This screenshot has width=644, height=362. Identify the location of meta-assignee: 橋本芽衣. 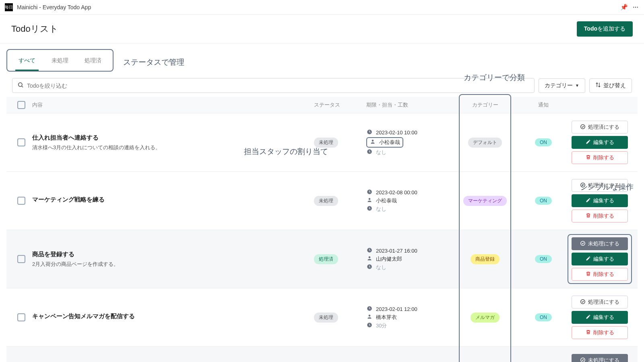
(409, 317).